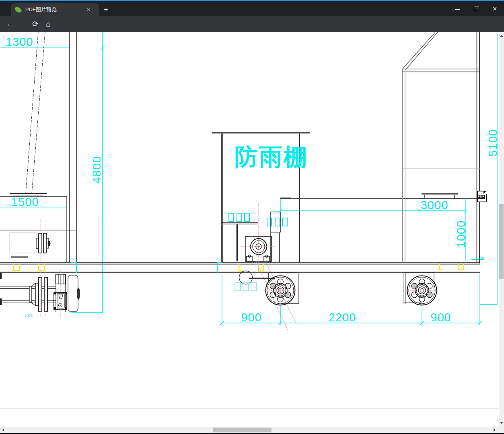 The image size is (504, 434). I want to click on tab-close-icon: ✕, so click(88, 10).